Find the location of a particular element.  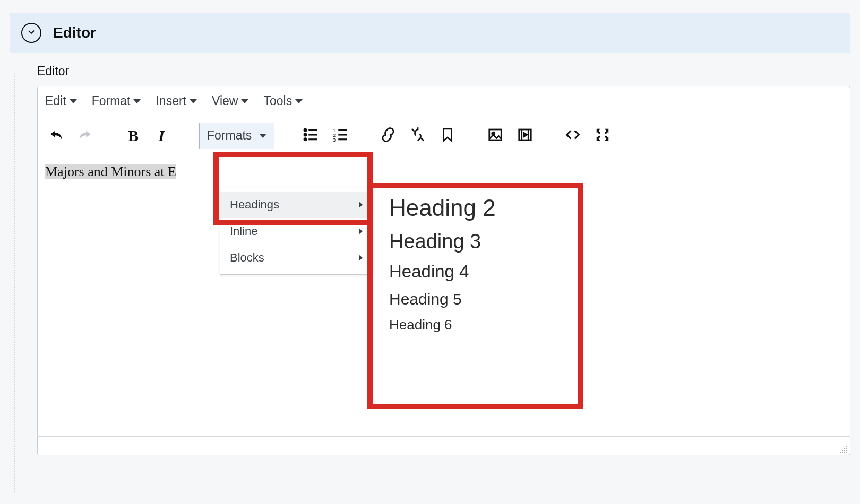

chevron-down-icon is located at coordinates (31, 33).